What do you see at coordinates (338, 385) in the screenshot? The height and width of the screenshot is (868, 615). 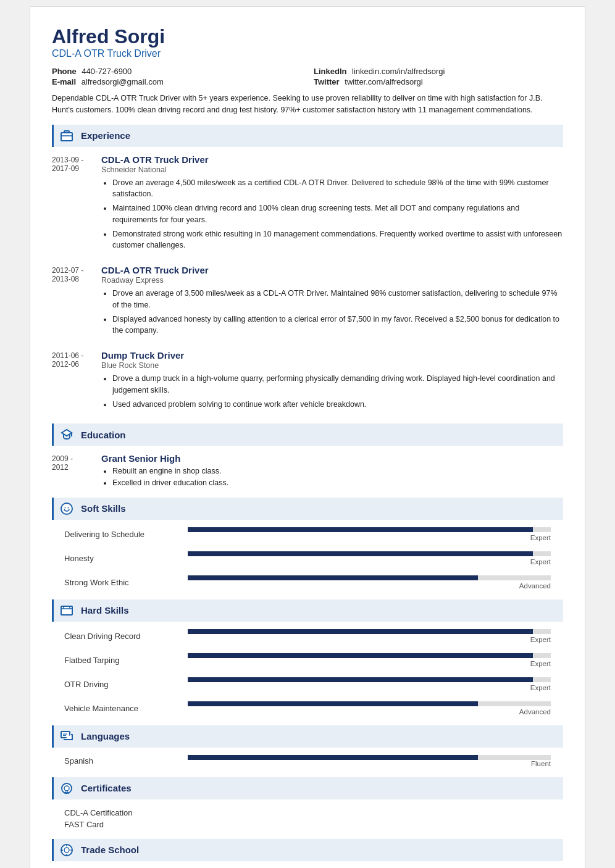 I see `exp-bullet: Drove a dump truck in a high-volume quar…` at bounding box center [338, 385].